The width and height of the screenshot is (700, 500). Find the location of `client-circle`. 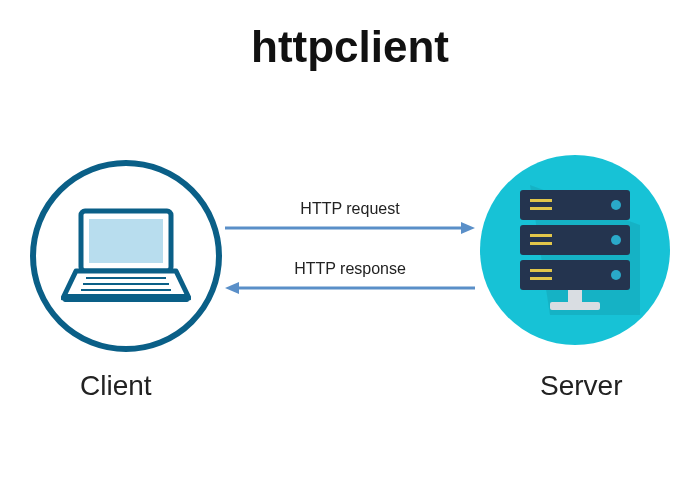

client-circle is located at coordinates (126, 256).